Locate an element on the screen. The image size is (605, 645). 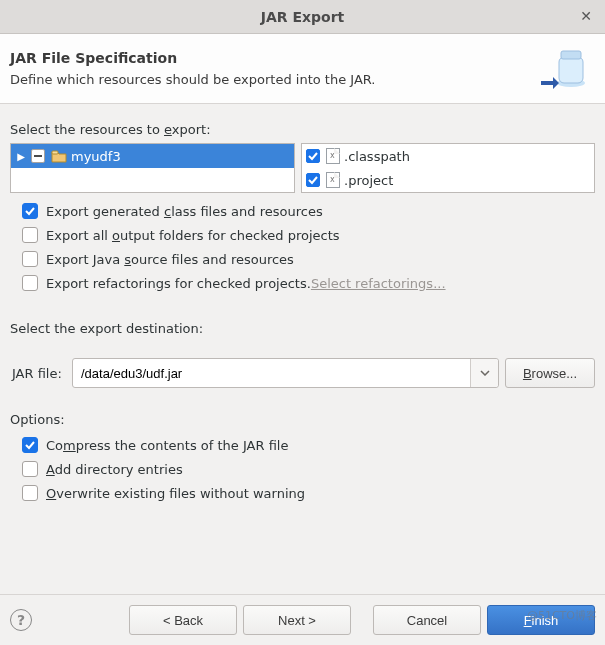
checkbox-export-class-files: Export generated class files and resourc… is located at coordinates (302, 211).